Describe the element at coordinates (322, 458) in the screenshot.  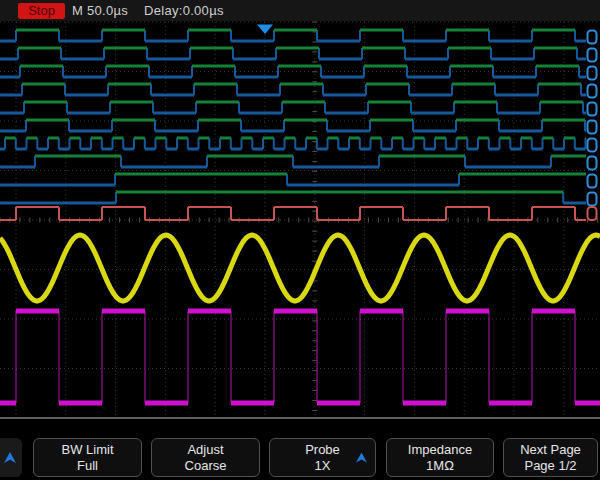
I see `softkey-probe: Probe 1X` at that location.